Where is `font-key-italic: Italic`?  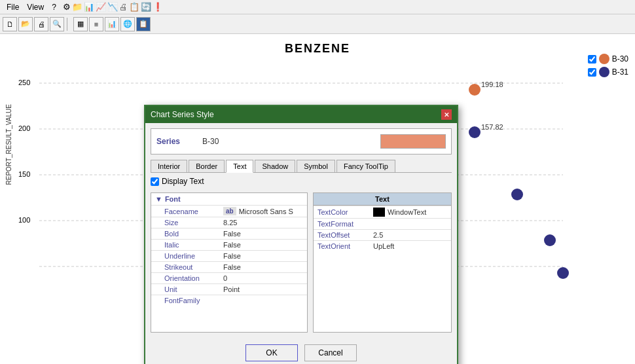 font-key-italic: Italic is located at coordinates (194, 245).